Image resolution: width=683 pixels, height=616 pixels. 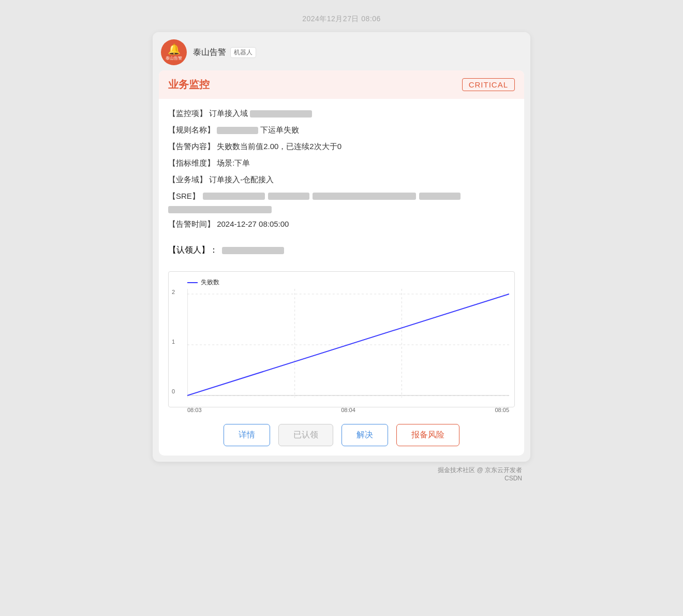 What do you see at coordinates (174, 49) in the screenshot?
I see `bell-icon: 🔔` at bounding box center [174, 49].